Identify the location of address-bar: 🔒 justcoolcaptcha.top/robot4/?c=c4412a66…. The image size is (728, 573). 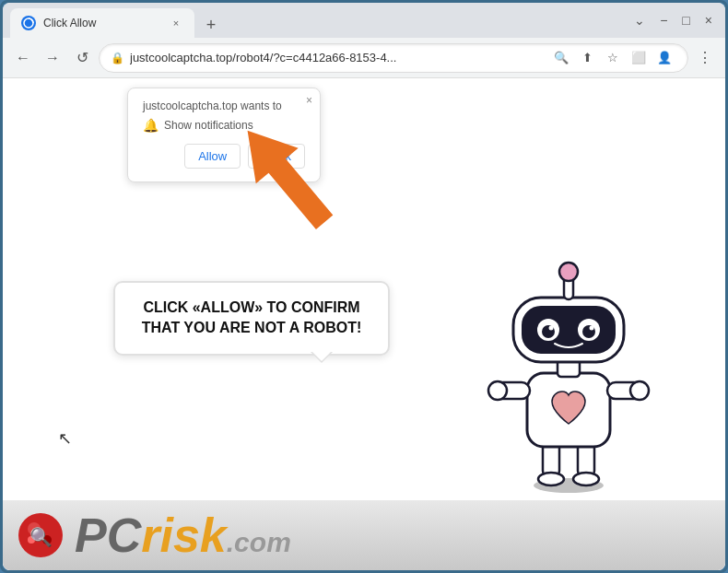
(393, 58).